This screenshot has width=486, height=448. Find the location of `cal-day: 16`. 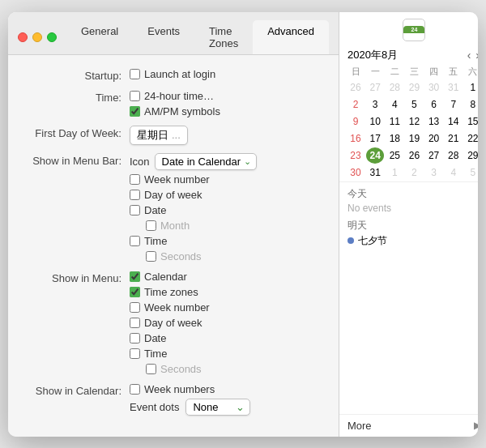

cal-day: 16 is located at coordinates (356, 139).